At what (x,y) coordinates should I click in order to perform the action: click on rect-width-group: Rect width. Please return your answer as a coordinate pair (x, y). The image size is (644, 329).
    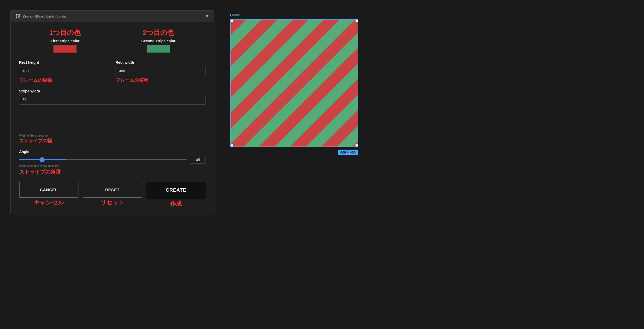
    Looking at the image, I should click on (161, 68).